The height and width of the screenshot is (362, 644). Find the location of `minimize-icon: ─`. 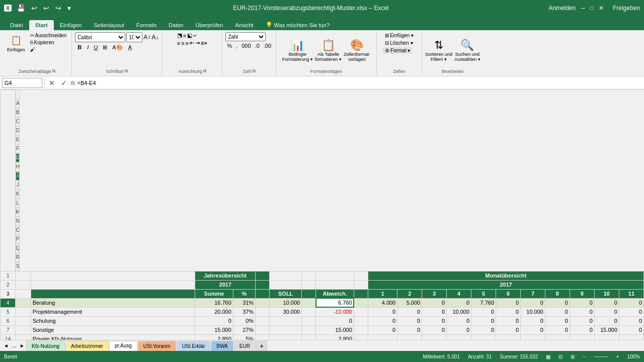

minimize-icon: ─ is located at coordinates (583, 8).